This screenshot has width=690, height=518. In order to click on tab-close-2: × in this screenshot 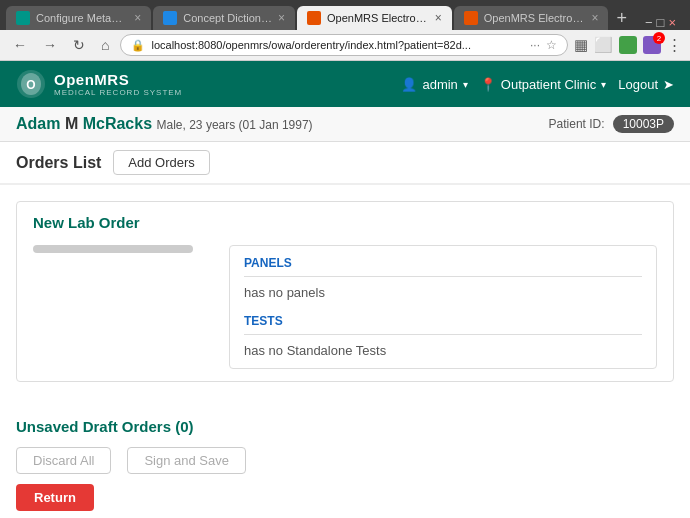, I will do `click(282, 18)`.